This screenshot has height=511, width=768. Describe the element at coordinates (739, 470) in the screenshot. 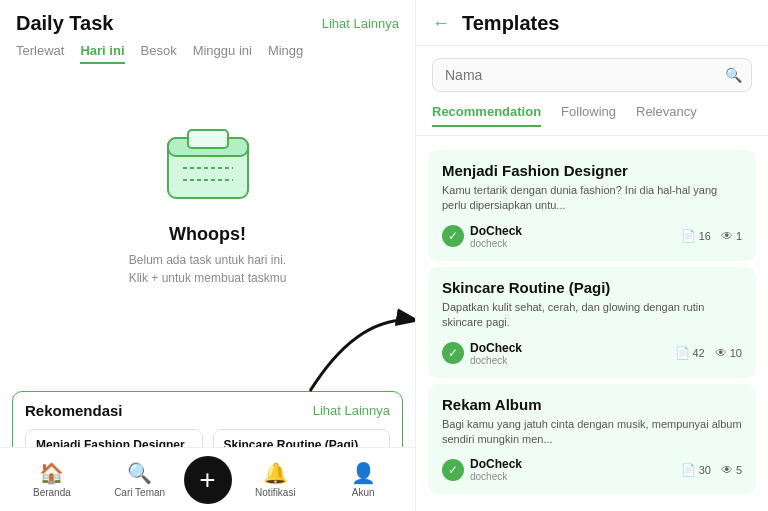

I see `stat-2-count2: 5` at that location.